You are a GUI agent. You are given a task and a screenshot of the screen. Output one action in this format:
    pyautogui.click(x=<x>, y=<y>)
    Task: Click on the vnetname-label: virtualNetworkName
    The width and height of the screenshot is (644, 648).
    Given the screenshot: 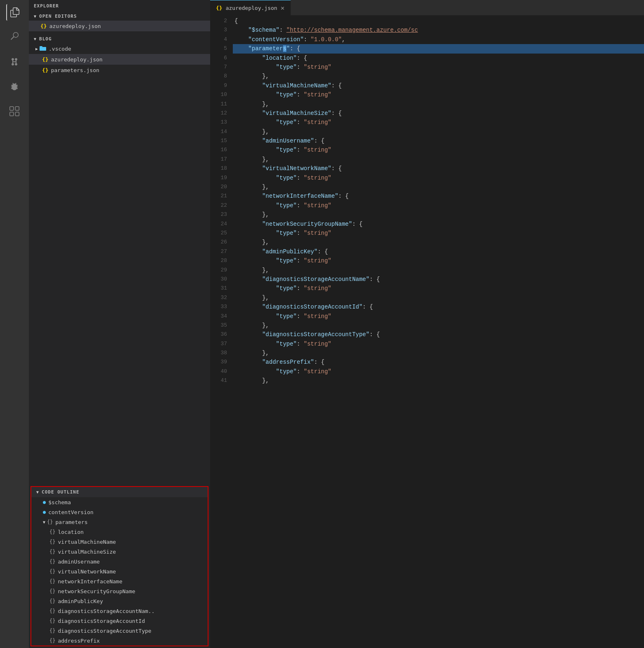 What is the action you would take?
    pyautogui.click(x=87, y=572)
    